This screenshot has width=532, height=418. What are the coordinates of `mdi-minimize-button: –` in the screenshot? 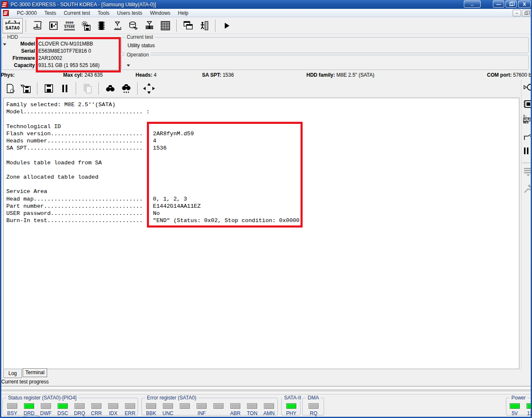 It's located at (517, 13).